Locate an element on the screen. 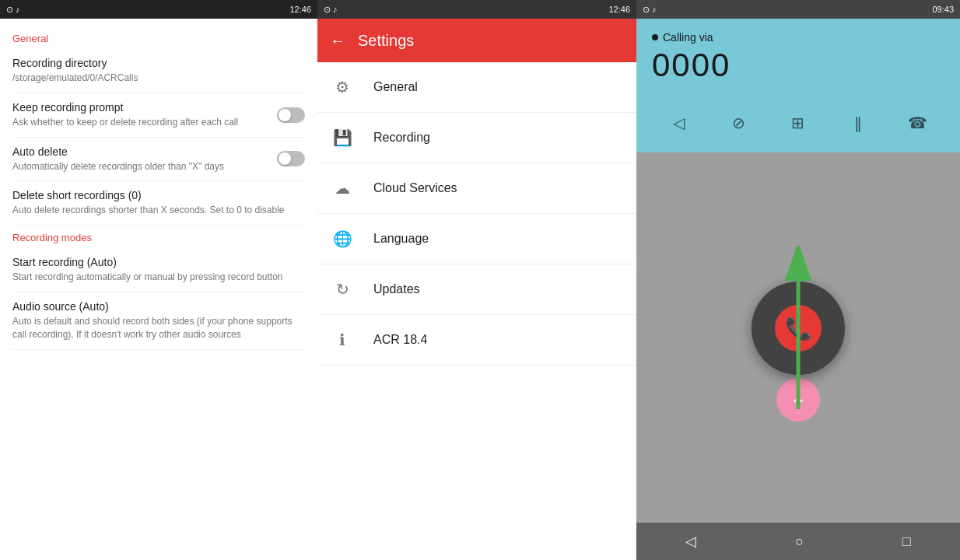  general-label: General is located at coordinates (395, 87).